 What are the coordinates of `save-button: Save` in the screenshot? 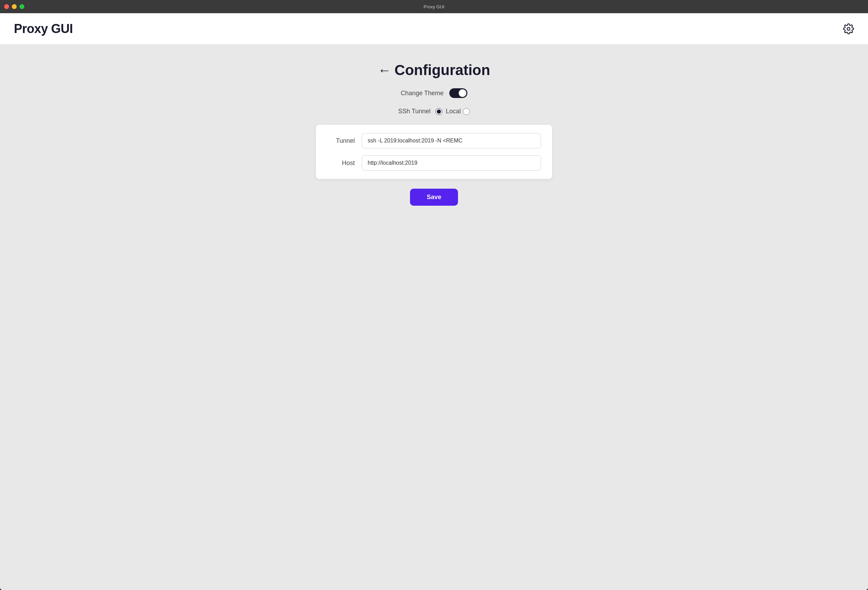 It's located at (434, 197).